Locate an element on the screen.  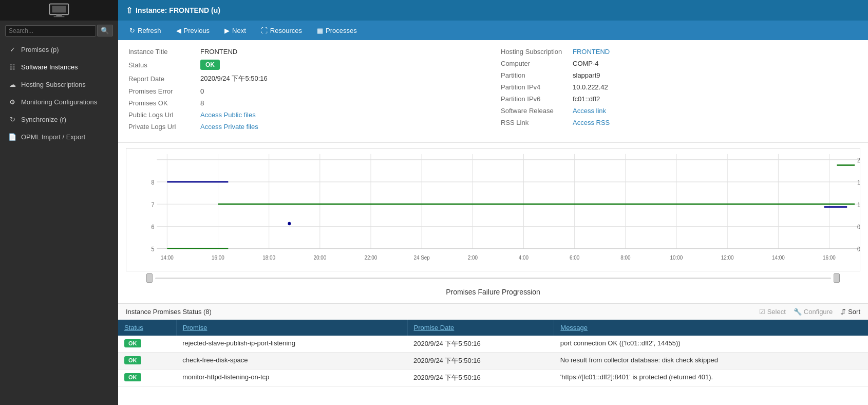
row-promise: rejected-slave-publish-ip-port-listening is located at coordinates (292, 344).